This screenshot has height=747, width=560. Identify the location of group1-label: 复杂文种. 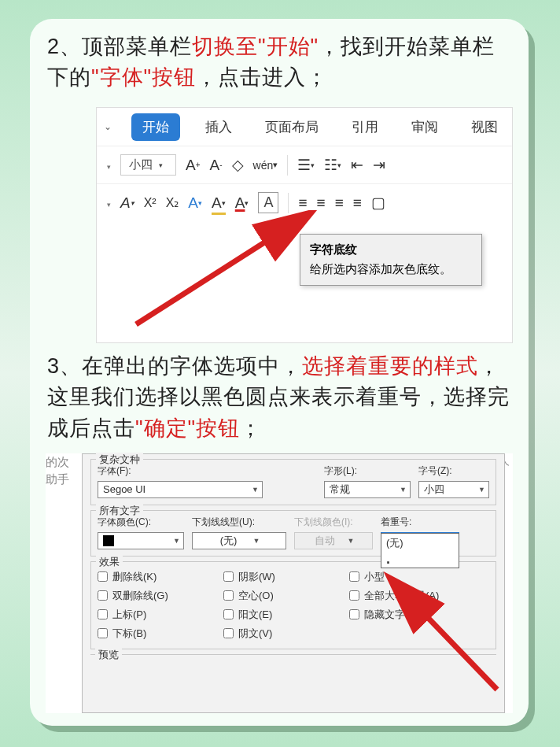
(120, 460).